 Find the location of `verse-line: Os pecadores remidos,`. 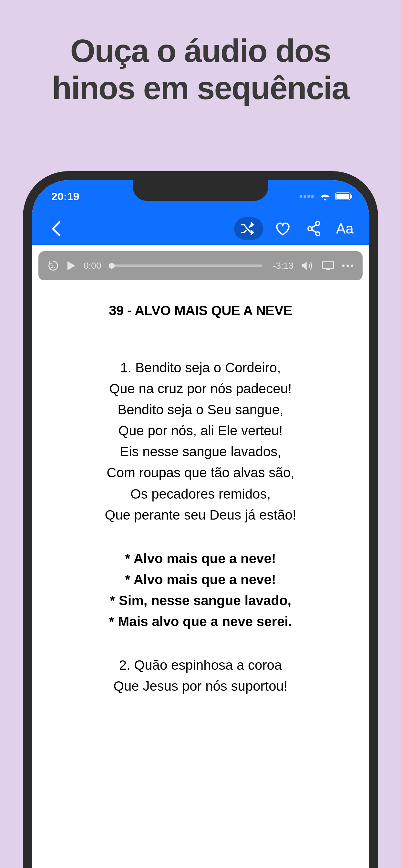

verse-line: Os pecadores remidos, is located at coordinates (201, 494).